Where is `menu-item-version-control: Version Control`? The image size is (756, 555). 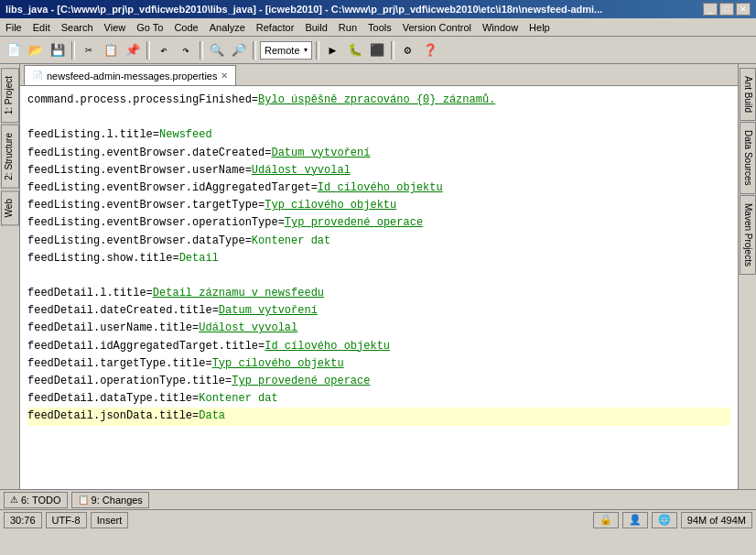 menu-item-version-control: Version Control is located at coordinates (437, 27).